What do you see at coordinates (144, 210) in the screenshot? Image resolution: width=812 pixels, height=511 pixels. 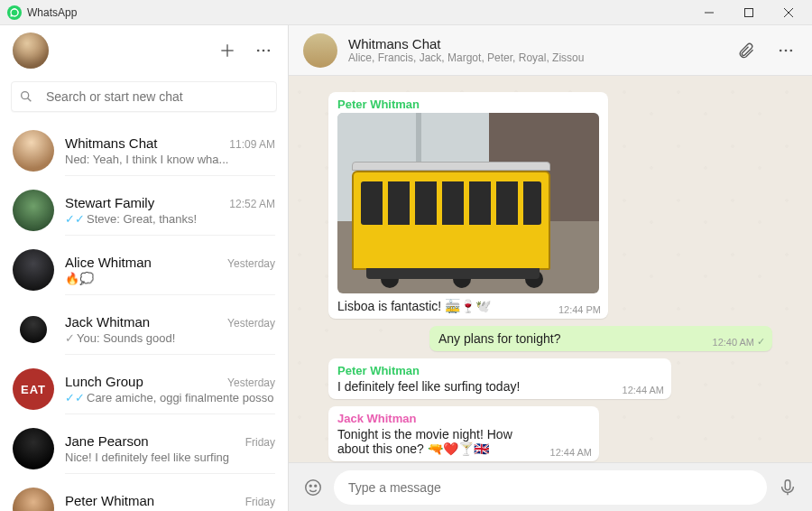 I see `chat-item: Stewart Family12:52 AM ✓✓Steve: Great, t…` at bounding box center [144, 210].